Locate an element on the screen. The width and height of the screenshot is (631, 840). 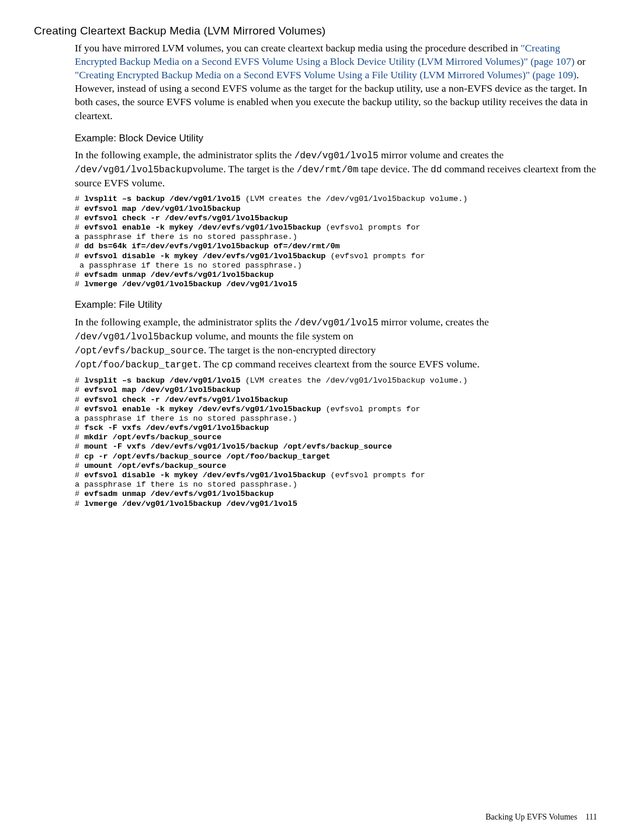
ex2-seg6: command receives cleartext from the sour… is located at coordinates (356, 364).